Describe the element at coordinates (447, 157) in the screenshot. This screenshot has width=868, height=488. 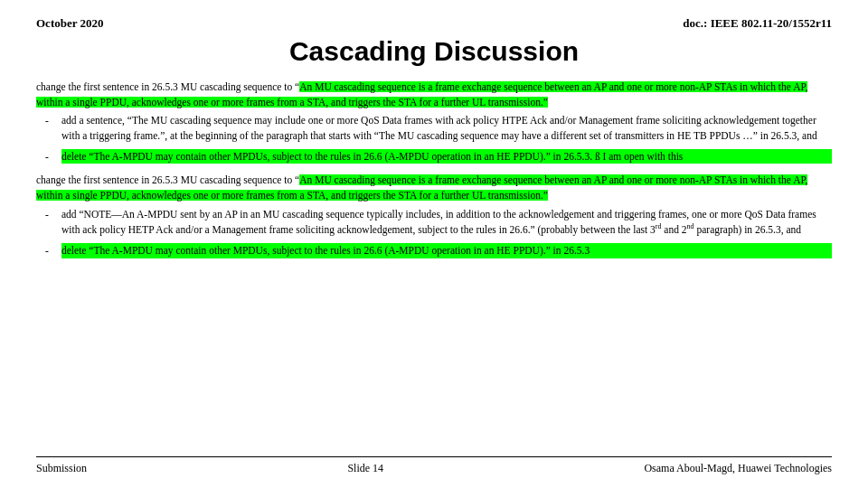
I see `section-1-bullet-2-text: delete “The A-MPDU may contain other MPD…` at that location.